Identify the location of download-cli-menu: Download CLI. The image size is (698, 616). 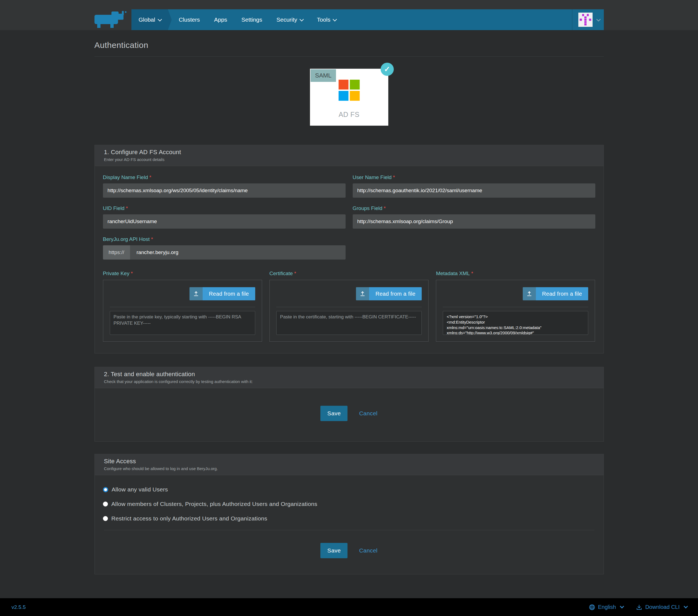
(661, 607).